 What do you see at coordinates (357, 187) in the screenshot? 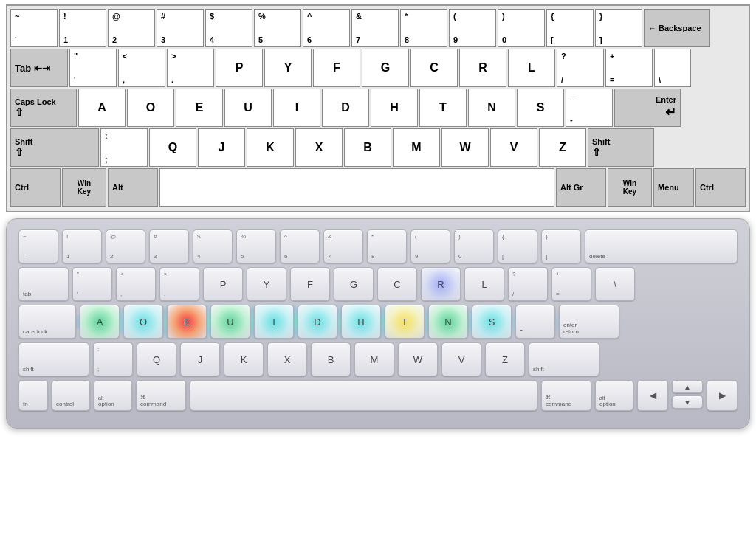
I see `key-space` at bounding box center [357, 187].